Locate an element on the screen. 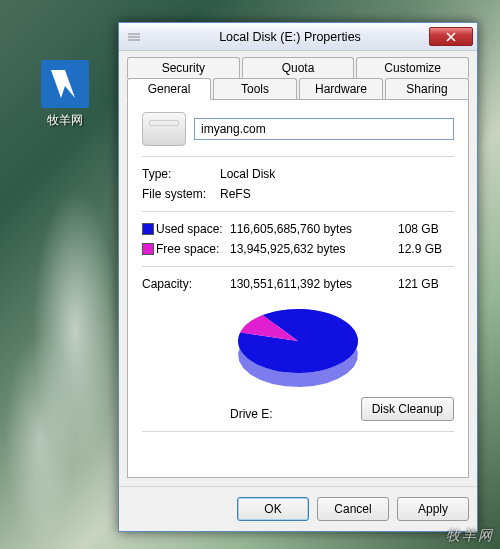  ok-button: OK is located at coordinates (273, 509).